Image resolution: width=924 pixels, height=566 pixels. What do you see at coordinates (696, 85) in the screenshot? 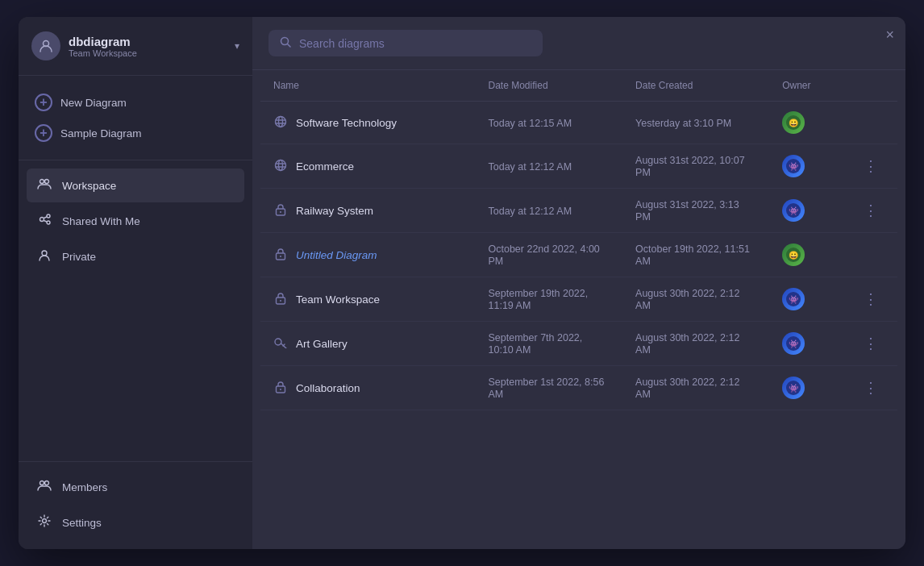
I see `col-header-created: Date Created` at bounding box center [696, 85].